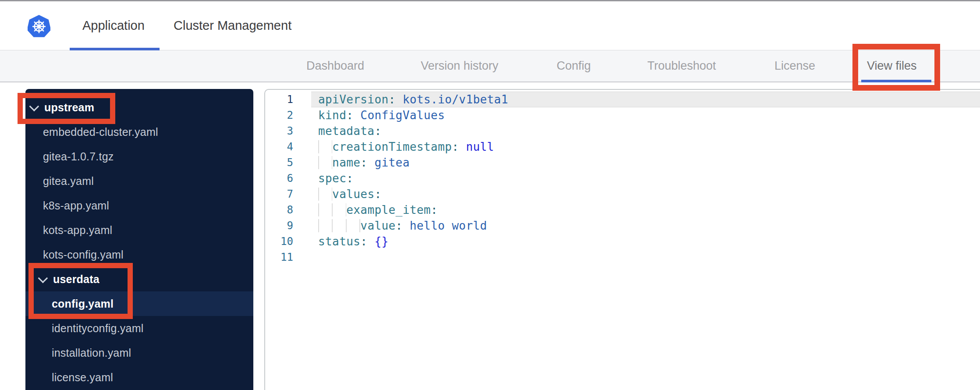 The image size is (980, 390). What do you see at coordinates (76, 206) in the screenshot?
I see `tree-item-label: k8s-app.yaml` at bounding box center [76, 206].